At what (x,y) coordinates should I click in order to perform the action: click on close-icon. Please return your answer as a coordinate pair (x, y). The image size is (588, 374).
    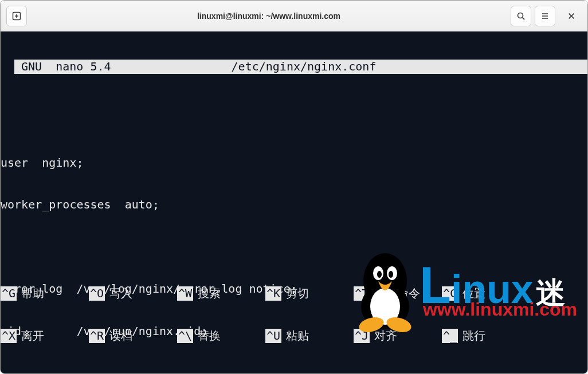
    Looking at the image, I should click on (571, 16).